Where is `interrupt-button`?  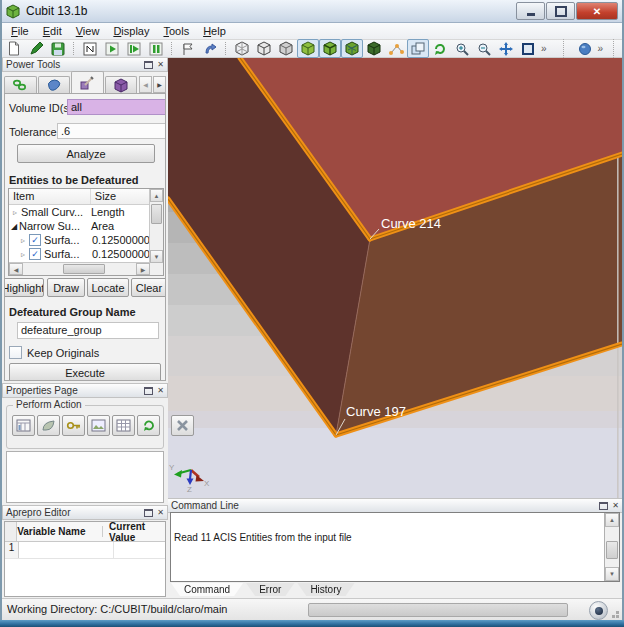
interrupt-button is located at coordinates (598, 610).